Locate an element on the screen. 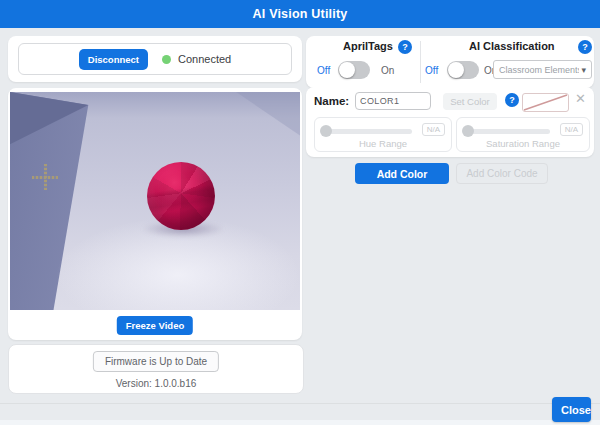 The height and width of the screenshot is (425, 600). apriltags-toggle-knob is located at coordinates (347, 70).